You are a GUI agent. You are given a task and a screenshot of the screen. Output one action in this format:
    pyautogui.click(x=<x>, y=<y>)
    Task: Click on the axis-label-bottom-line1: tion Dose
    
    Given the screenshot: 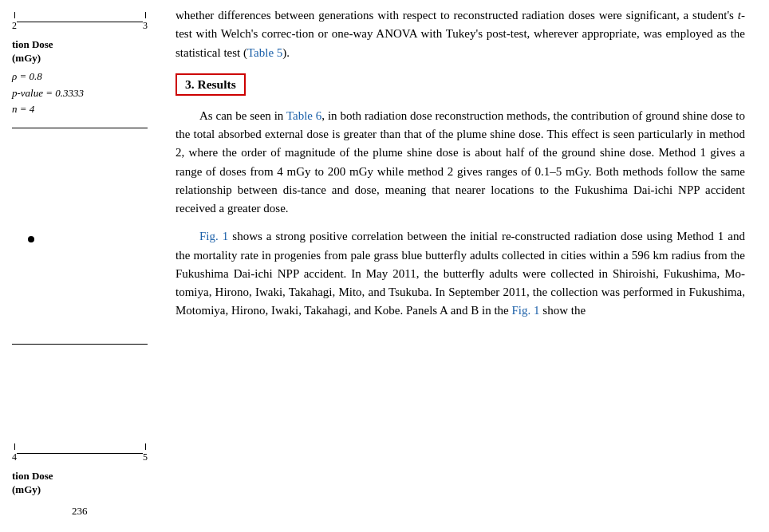 What is the action you would take?
    pyautogui.click(x=33, y=475)
    